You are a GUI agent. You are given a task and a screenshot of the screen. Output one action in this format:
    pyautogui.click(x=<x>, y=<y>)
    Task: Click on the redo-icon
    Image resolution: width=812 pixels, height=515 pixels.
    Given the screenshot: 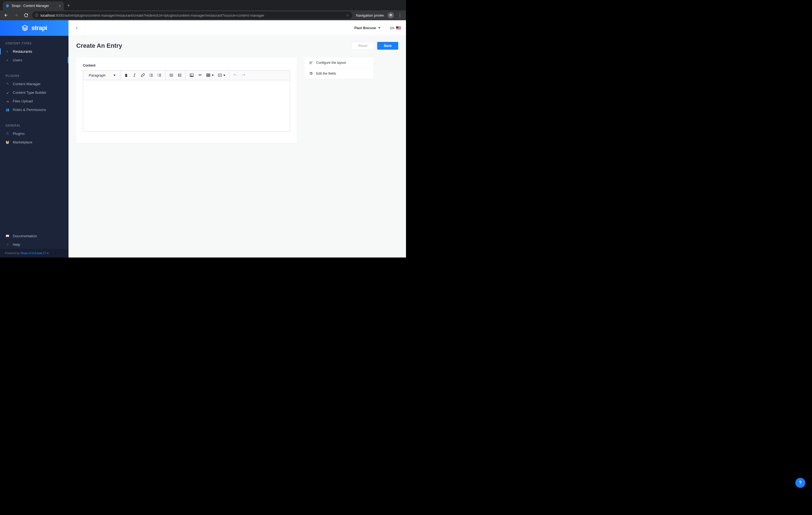 What is the action you would take?
    pyautogui.click(x=243, y=75)
    